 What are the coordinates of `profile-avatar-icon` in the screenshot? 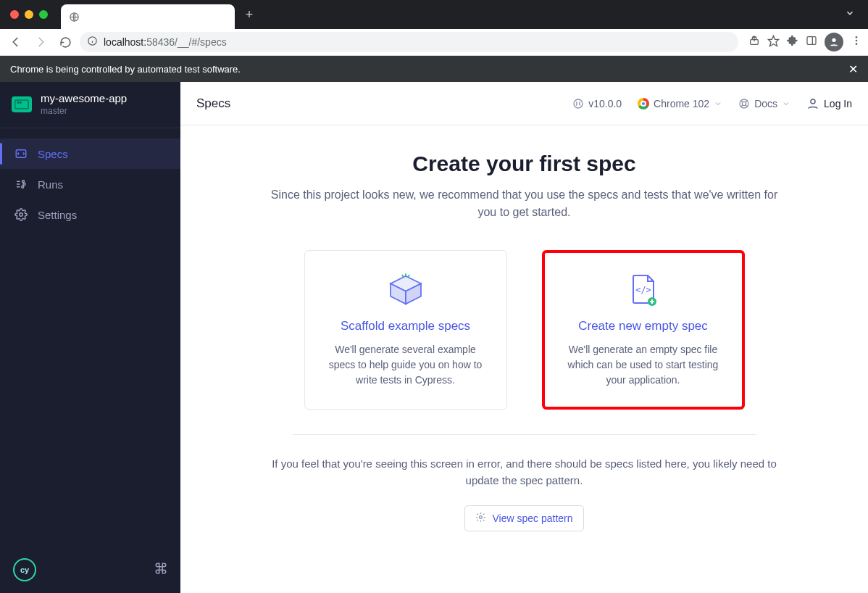 It's located at (834, 42).